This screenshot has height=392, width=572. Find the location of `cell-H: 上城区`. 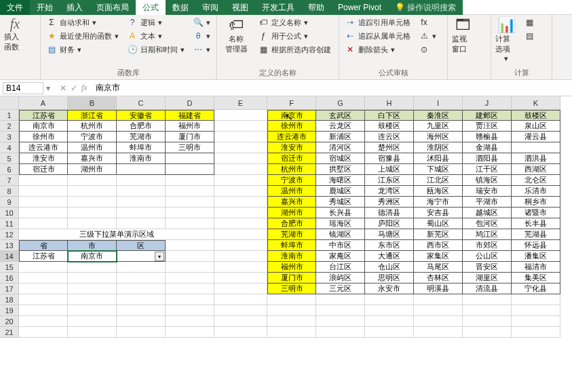

cell-H: 上城区 is located at coordinates (389, 170).